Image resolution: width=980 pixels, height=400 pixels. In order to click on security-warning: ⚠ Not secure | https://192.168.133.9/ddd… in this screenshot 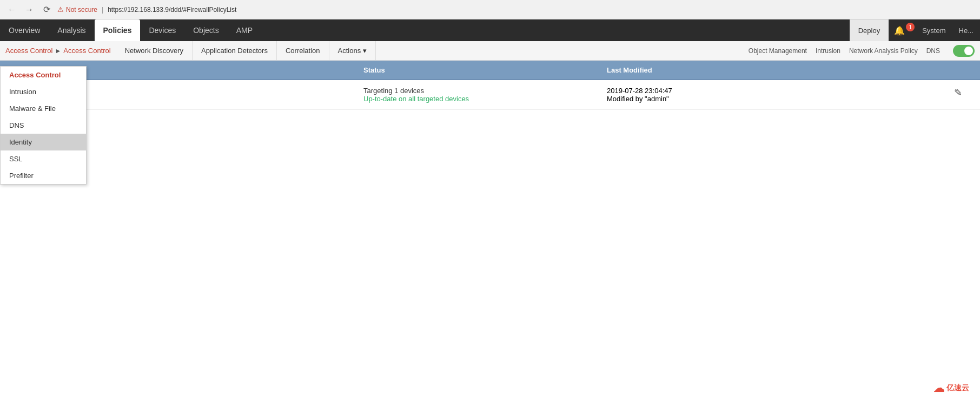, I will do `click(147, 10)`.